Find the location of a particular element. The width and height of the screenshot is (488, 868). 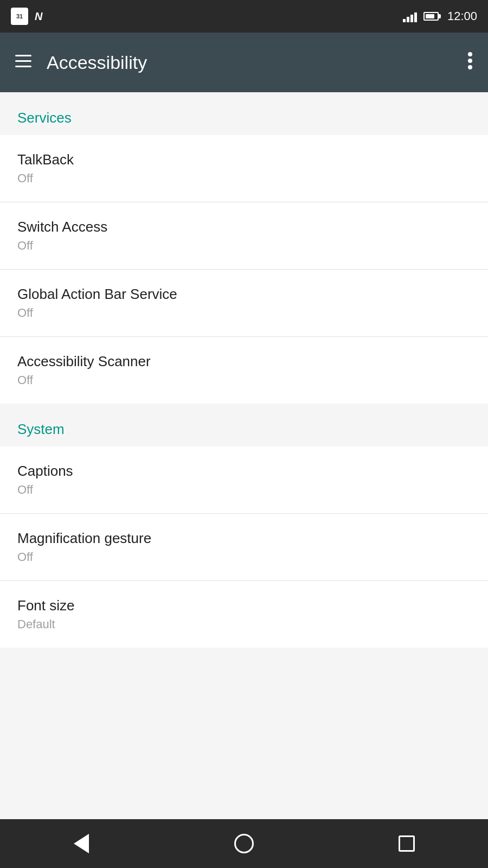

font-size-title: Font size is located at coordinates (244, 605).